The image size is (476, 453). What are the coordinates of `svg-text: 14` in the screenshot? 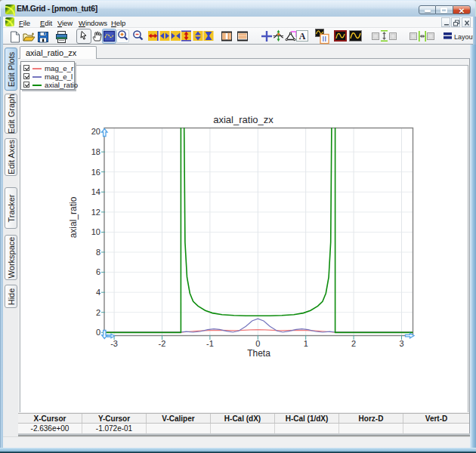 It's located at (96, 192).